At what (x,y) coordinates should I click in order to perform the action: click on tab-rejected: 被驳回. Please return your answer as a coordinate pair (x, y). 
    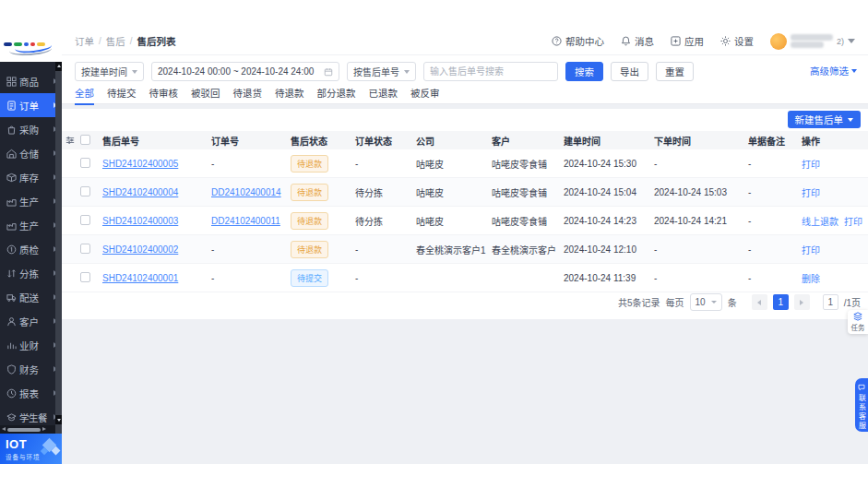
    Looking at the image, I should click on (206, 96).